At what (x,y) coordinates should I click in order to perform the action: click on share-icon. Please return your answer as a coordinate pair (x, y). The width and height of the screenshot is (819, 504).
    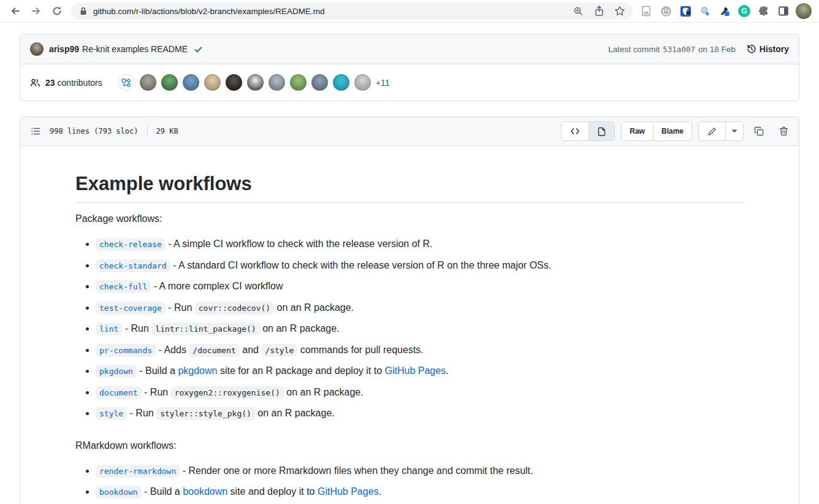
    Looking at the image, I should click on (599, 11).